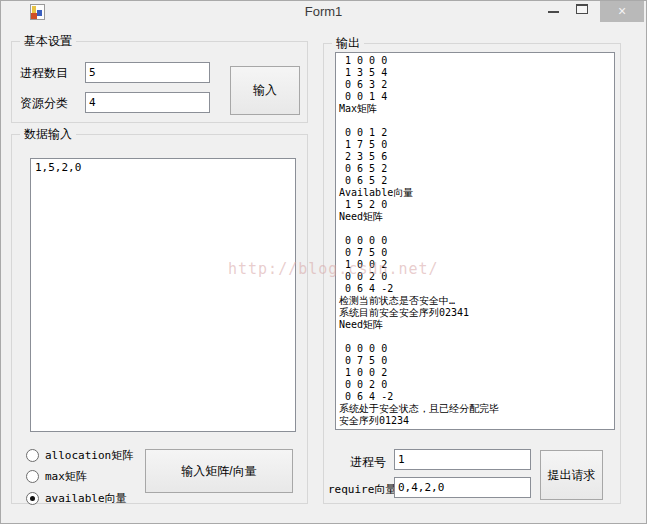 The width and height of the screenshot is (647, 524). Describe the element at coordinates (76, 498) in the screenshot. I see `radio-available-vector: available向量` at that location.